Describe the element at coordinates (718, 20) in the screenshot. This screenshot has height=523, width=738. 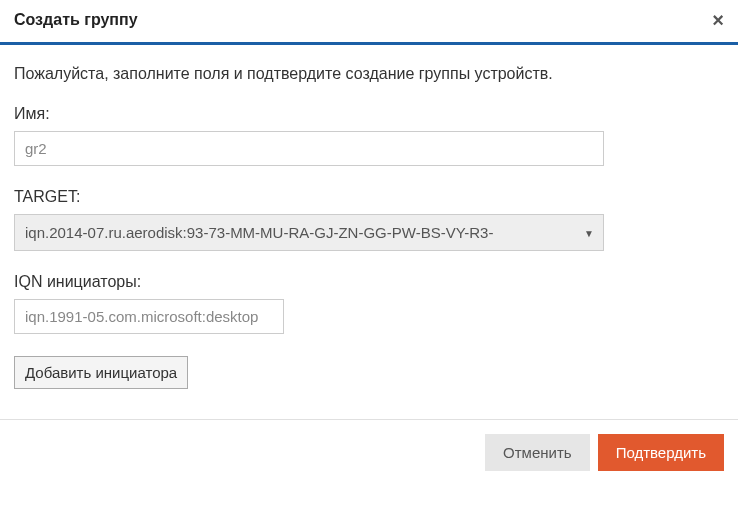
I see `close-icon: ×` at that location.